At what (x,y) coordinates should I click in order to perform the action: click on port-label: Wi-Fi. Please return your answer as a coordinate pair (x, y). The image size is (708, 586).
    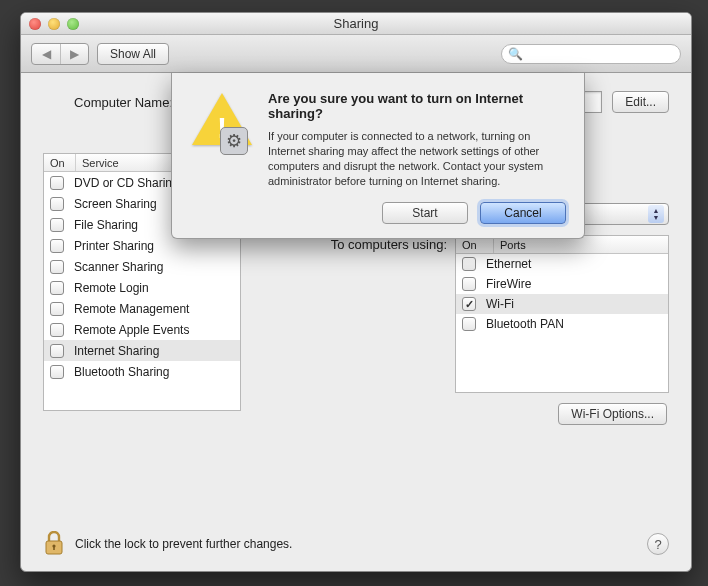
    Looking at the image, I should click on (500, 304).